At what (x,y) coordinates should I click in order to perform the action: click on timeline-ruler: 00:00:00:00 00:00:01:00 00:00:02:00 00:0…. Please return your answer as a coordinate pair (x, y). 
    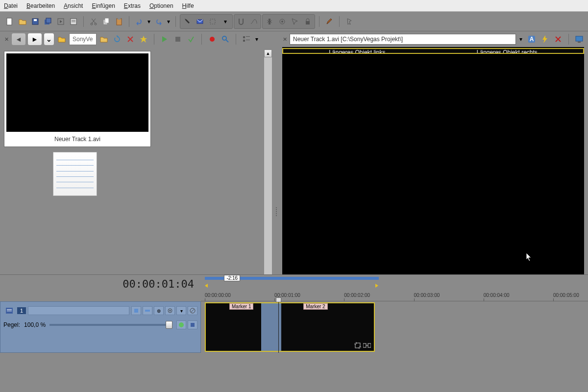
    Looking at the image, I should click on (394, 297).